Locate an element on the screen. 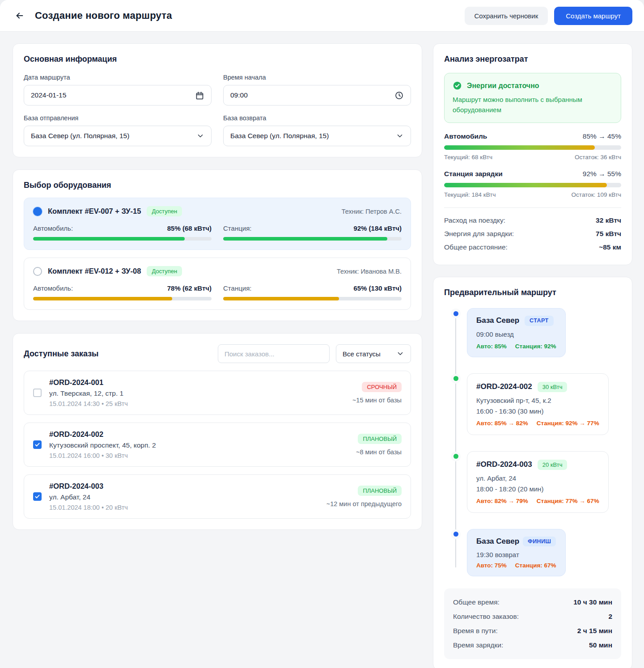 This screenshot has height=668, width=644. order-id: #ORD-2024-001 is located at coordinates (197, 383).